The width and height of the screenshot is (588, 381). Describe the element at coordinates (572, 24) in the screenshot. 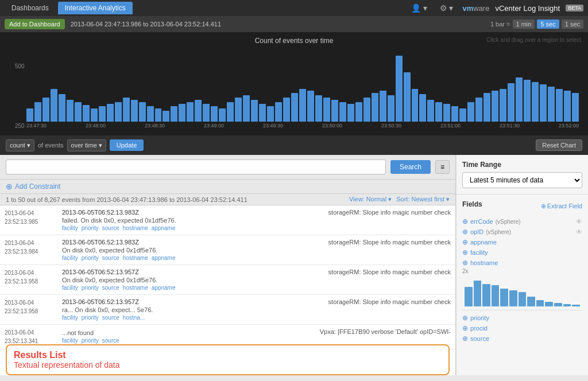

I see `bar-option-1sec: 1 sec` at that location.